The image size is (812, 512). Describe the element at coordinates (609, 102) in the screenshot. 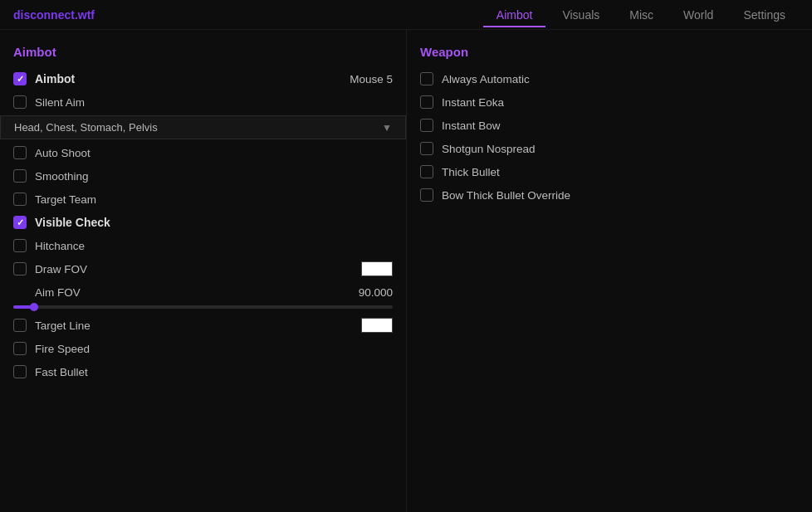

I see `instant-eoka-row: Instant Eoka` at that location.